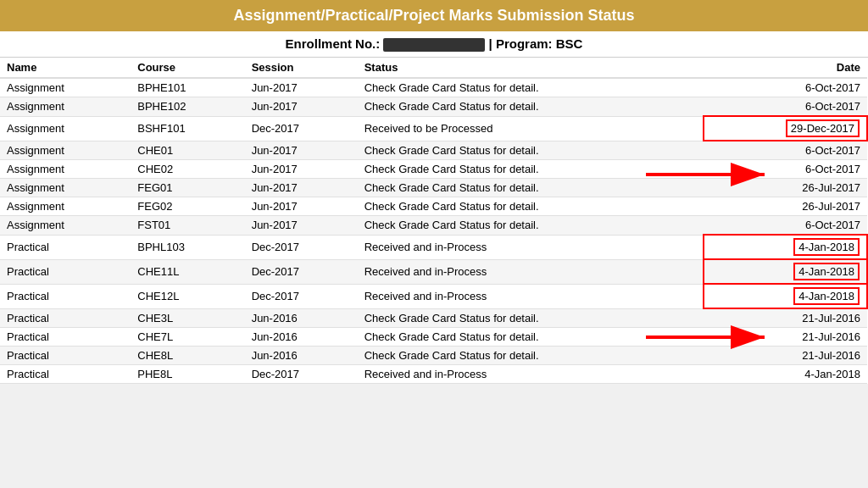  Describe the element at coordinates (333, 44) in the screenshot. I see `enrollment-label: Enrollment No.:` at that location.